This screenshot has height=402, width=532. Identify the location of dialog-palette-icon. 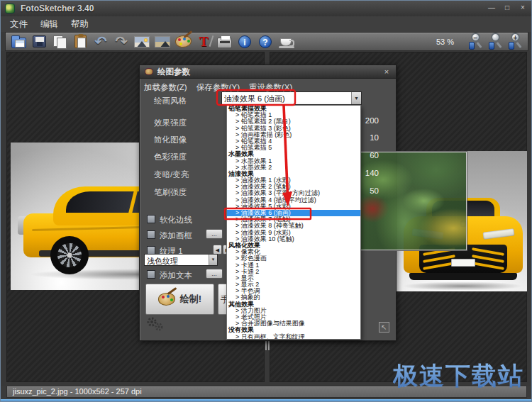
(149, 72).